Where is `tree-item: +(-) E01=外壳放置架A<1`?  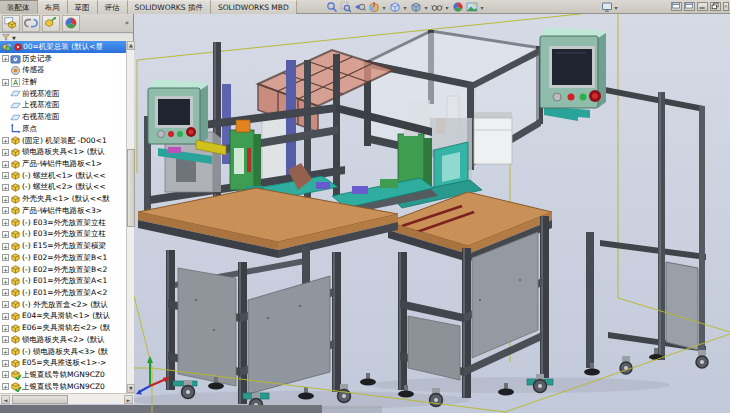
tree-item: +(-) E01=外壳放置架A<1 is located at coordinates (63, 281).